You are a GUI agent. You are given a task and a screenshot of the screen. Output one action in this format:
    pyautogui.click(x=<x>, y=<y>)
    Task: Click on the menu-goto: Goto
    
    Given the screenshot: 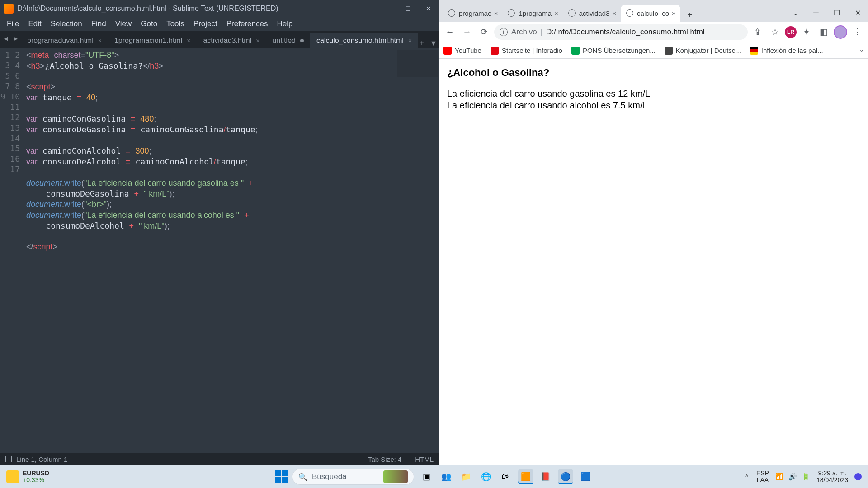 What is the action you would take?
    pyautogui.click(x=149, y=24)
    